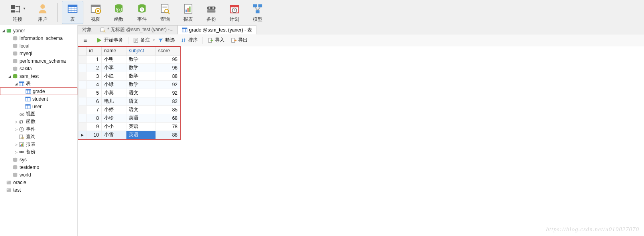 This screenshot has width=644, height=236. I want to click on tab-objects: 对象, so click(87, 30).